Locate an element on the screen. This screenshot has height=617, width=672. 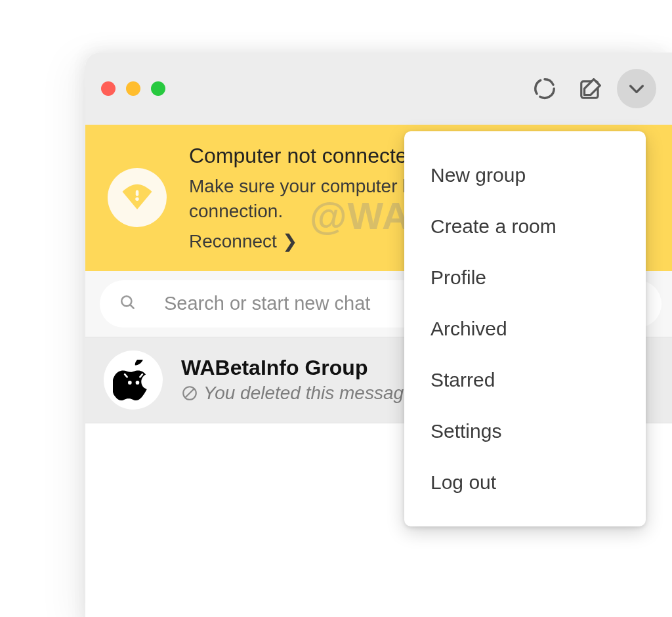
chat-text: WABetaInfo Group You deleted this messag… is located at coordinates (298, 379).